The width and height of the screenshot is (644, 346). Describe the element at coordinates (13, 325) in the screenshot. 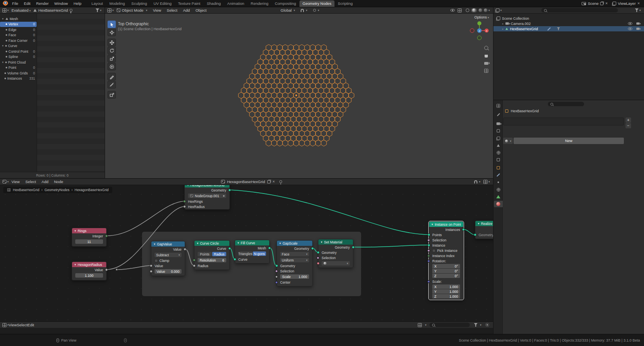

I see `footer-menu-view: View` at that location.